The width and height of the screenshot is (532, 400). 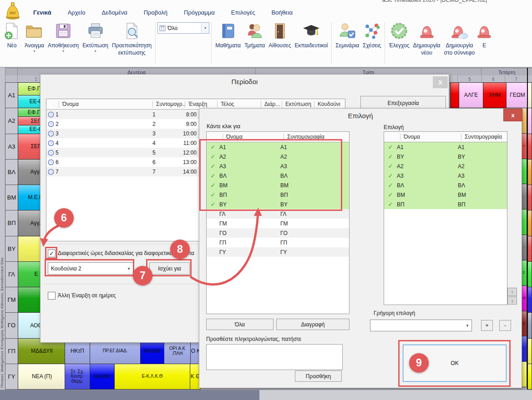 What do you see at coordinates (278, 233) in the screenshot?
I see `selection-row: ✓ ΓΟ ΓΟ` at bounding box center [278, 233].